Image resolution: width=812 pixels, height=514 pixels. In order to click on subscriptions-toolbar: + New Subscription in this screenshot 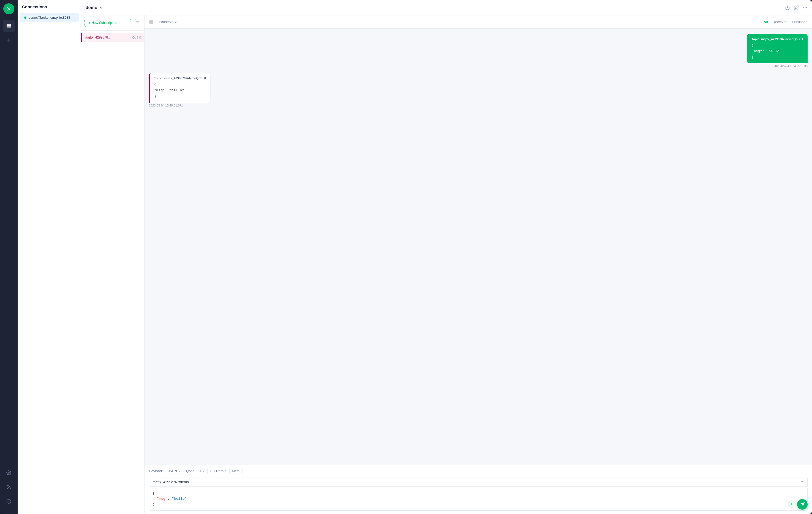, I will do `click(113, 23)`.